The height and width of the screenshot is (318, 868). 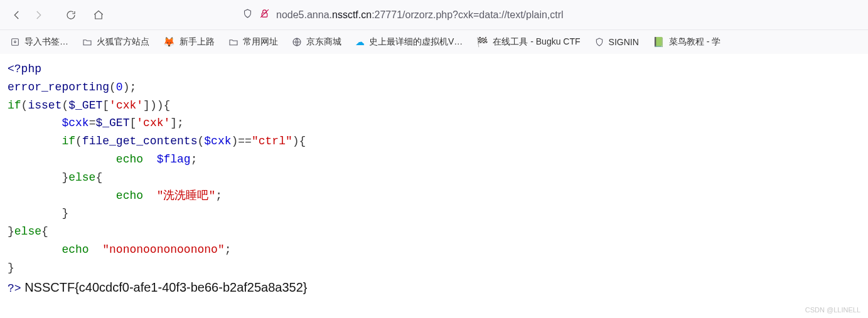 I want to click on url-text: node5.anna.nssctf.cn:27771/orzorz.php?cx…, so click(x=420, y=15).